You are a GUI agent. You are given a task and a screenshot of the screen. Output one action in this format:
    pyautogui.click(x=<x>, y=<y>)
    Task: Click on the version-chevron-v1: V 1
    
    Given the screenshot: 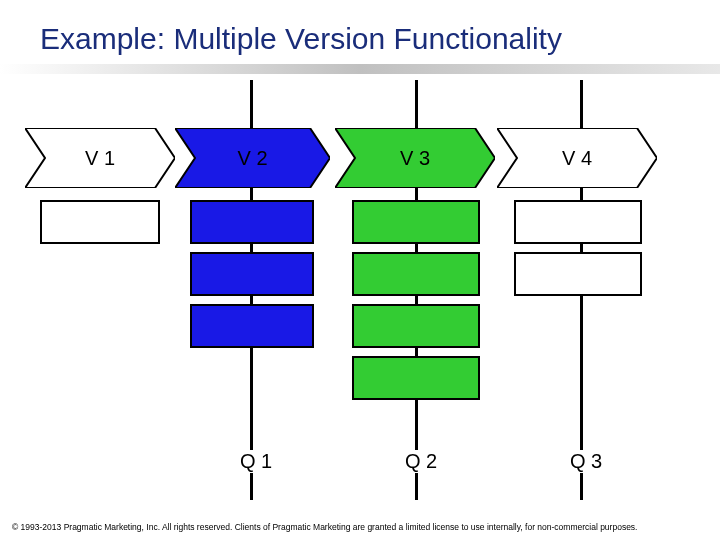 What is the action you would take?
    pyautogui.click(x=100, y=158)
    